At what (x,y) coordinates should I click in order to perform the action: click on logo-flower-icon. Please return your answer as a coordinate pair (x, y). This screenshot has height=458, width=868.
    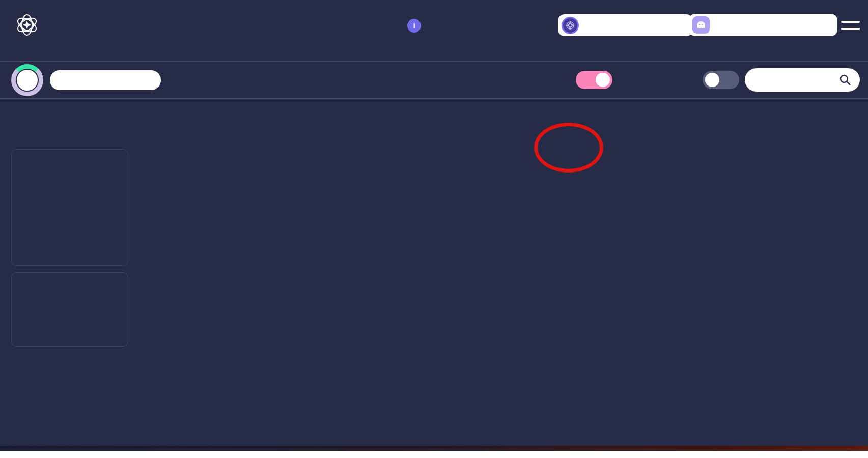
    Looking at the image, I should click on (27, 26).